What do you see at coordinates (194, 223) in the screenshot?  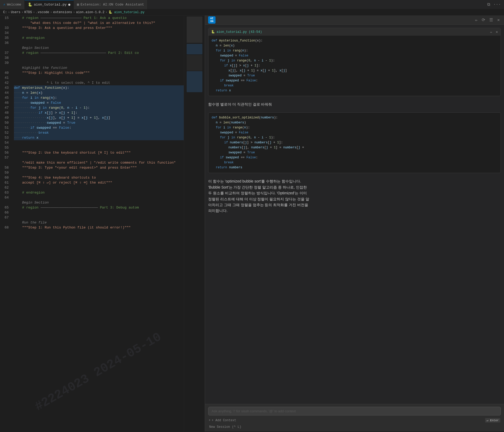 I see `minimap` at bounding box center [194, 223].